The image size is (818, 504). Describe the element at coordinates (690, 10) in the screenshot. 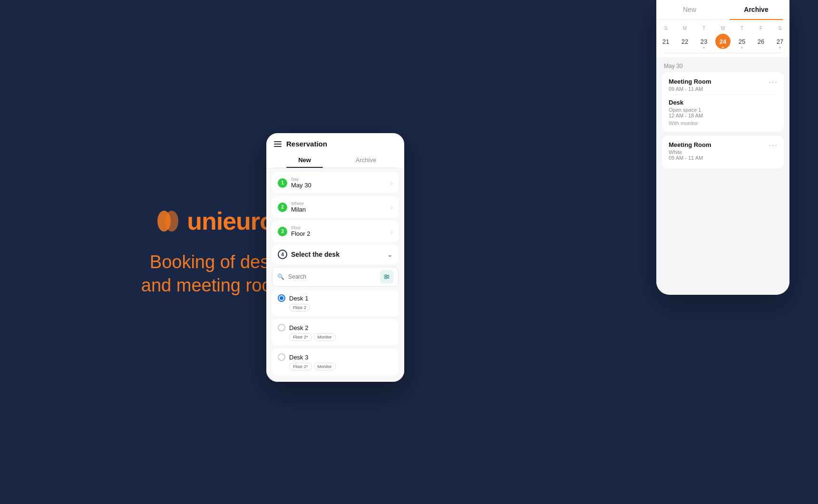

I see `right-tab-new: New` at that location.